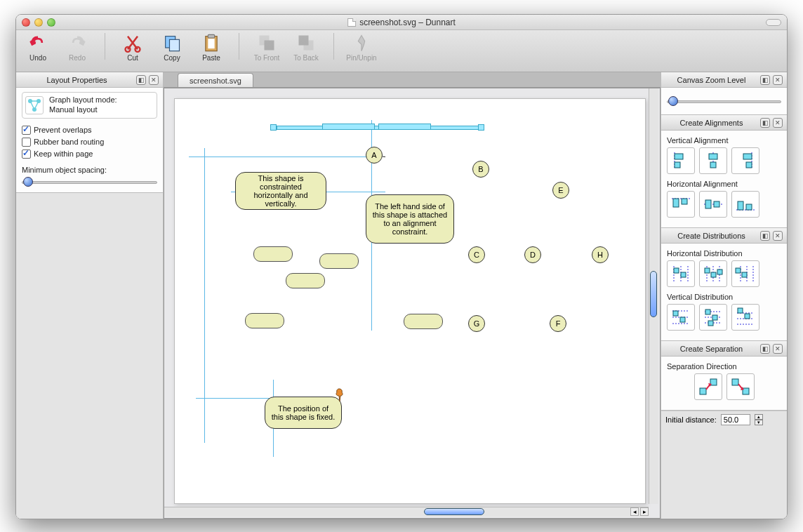 This screenshot has width=803, height=532. Describe the element at coordinates (653, 296) in the screenshot. I see `vertical-scrollbar` at that location.